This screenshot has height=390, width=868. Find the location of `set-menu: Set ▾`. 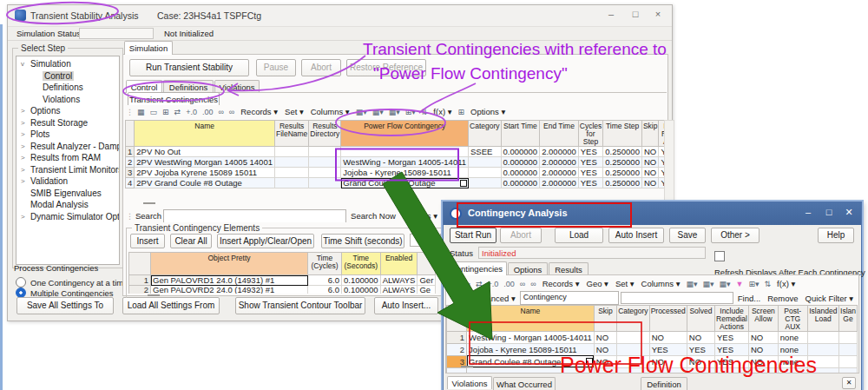

set-menu: Set ▾ is located at coordinates (294, 111).